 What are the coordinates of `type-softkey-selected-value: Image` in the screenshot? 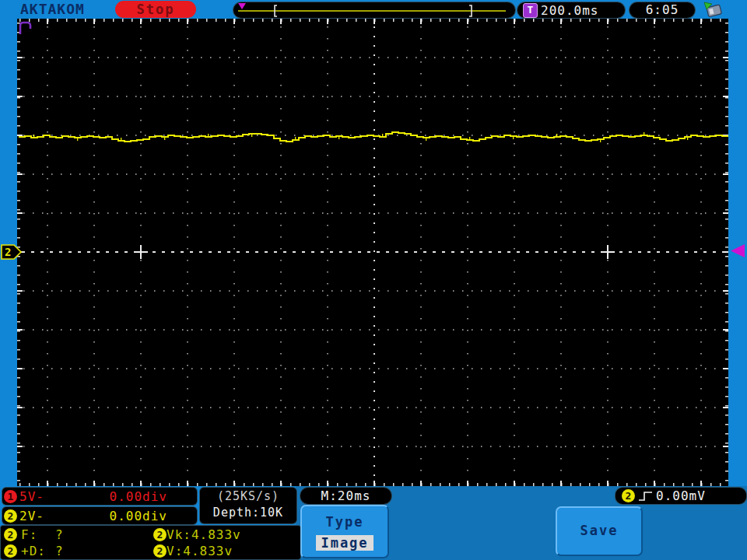 It's located at (344, 543).